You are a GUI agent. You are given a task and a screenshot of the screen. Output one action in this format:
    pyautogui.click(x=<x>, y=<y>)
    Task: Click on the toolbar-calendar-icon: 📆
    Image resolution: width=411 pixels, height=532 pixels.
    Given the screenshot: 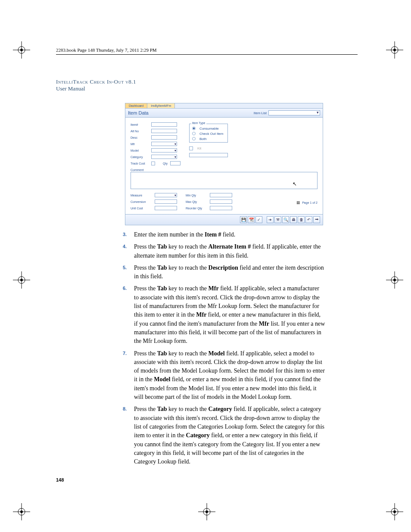 What is the action you would take?
    pyautogui.click(x=251, y=220)
    